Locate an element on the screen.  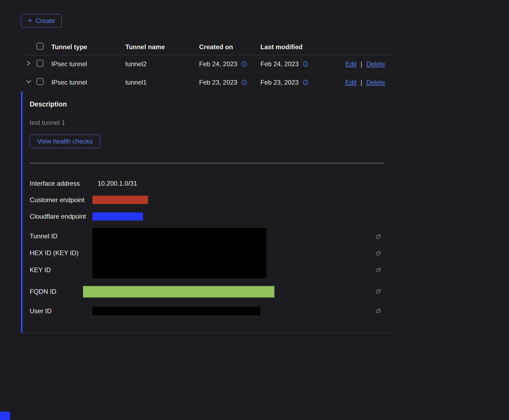
cell-tunnel-name: tunnel2 is located at coordinates (162, 64).